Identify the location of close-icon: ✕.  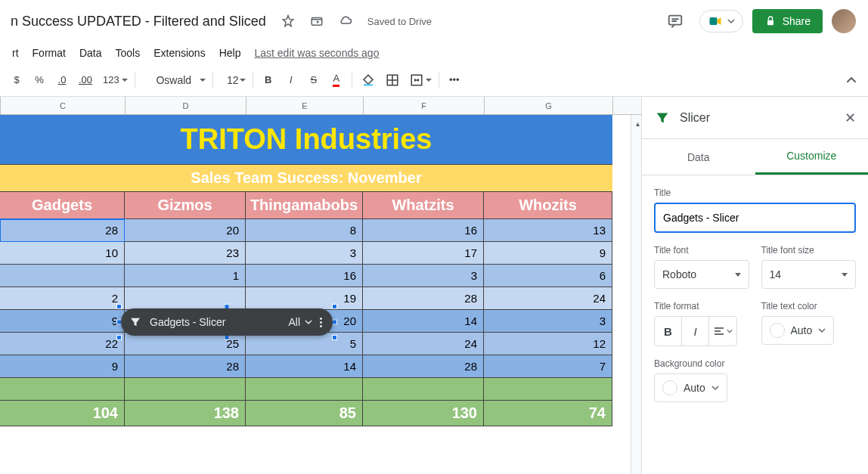
(850, 118).